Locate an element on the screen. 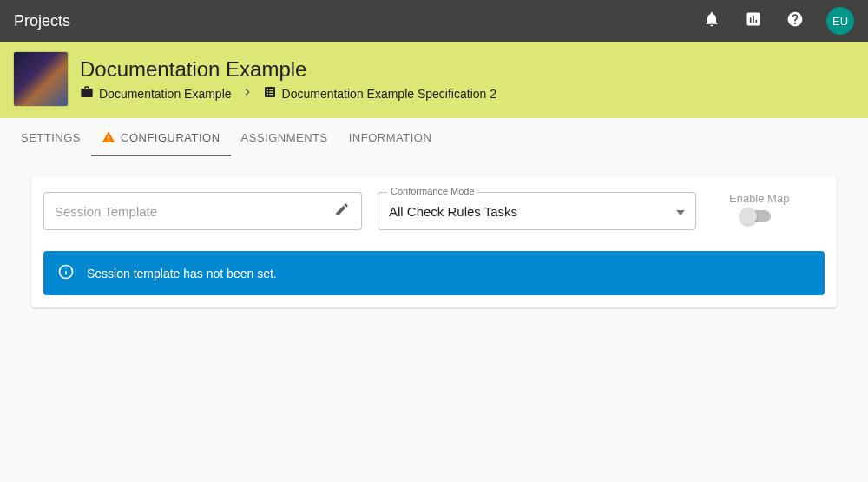 This screenshot has height=482, width=868. reports-button is located at coordinates (753, 21).